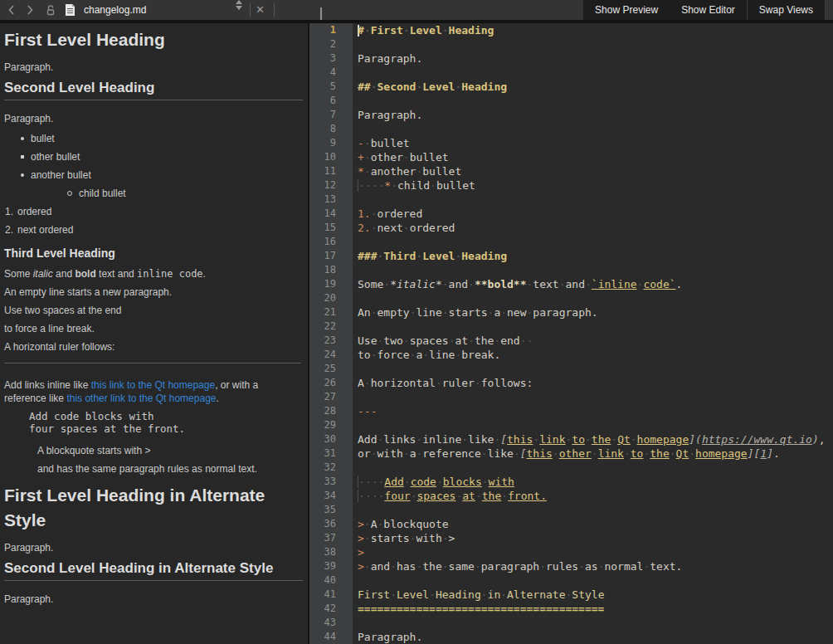 This screenshot has width=833, height=644. I want to click on show-preview-button: Show Preview, so click(626, 10).